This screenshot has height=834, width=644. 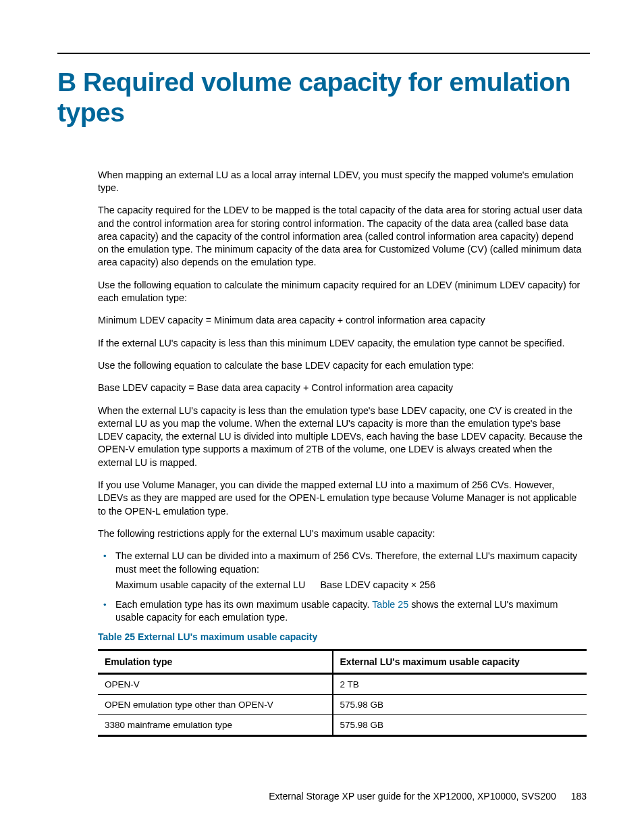 What do you see at coordinates (215, 704) in the screenshot?
I see `table-cell: OPEN emulation type other than OPEN-V` at bounding box center [215, 704].